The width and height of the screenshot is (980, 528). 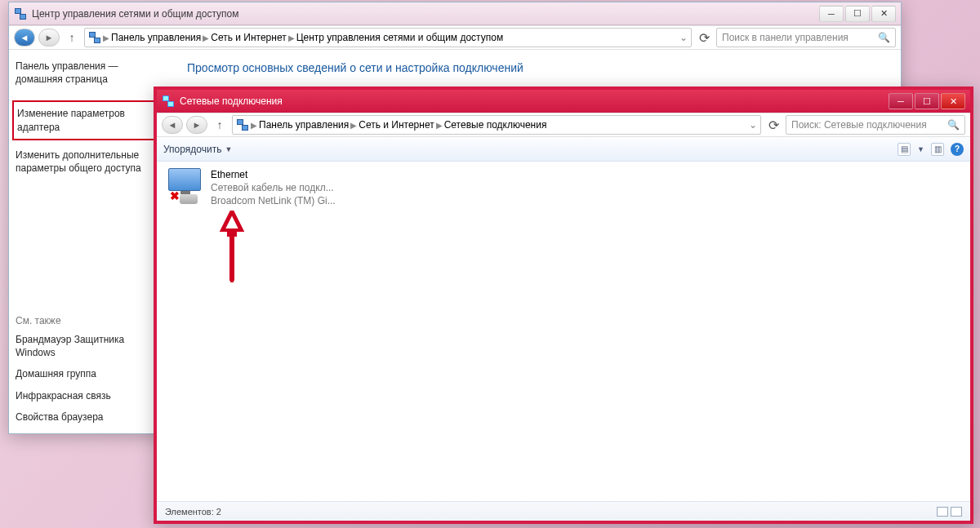 What do you see at coordinates (91, 120) in the screenshot?
I see `annotation-highlight: Изменение параметров адаптера` at bounding box center [91, 120].